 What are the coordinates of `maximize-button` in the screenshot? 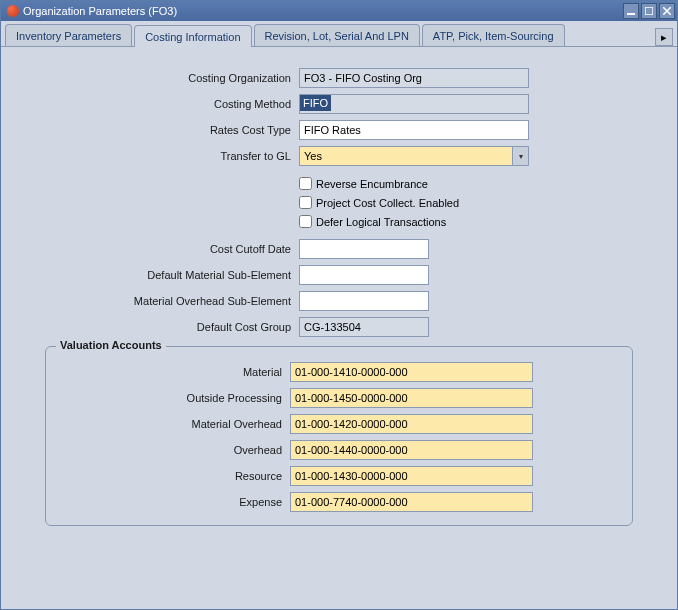 It's located at (649, 11).